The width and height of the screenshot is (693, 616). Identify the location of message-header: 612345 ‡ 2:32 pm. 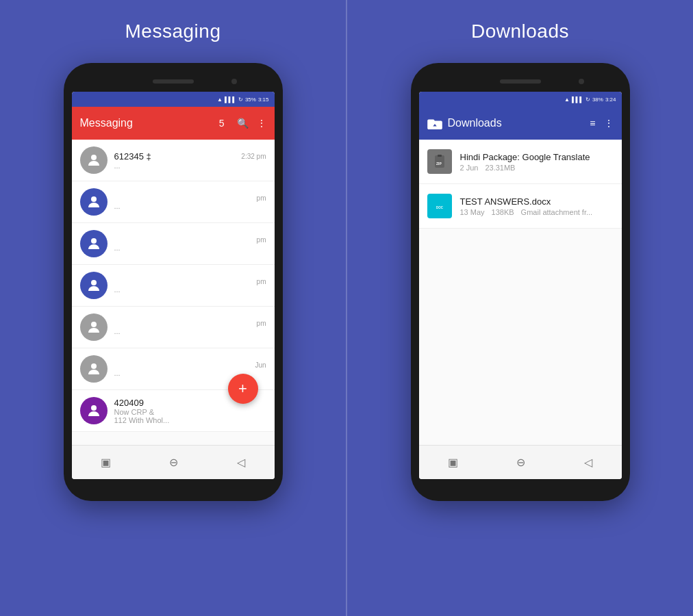
(190, 156).